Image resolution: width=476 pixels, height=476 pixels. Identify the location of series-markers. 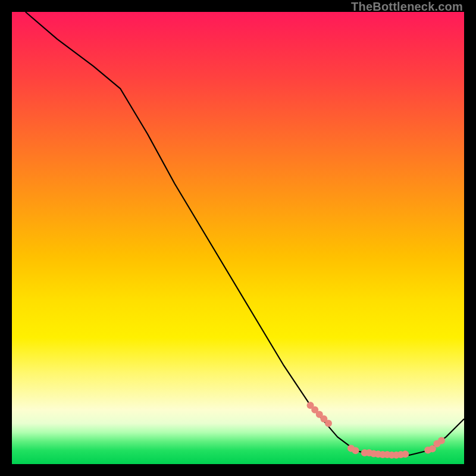
(376, 430).